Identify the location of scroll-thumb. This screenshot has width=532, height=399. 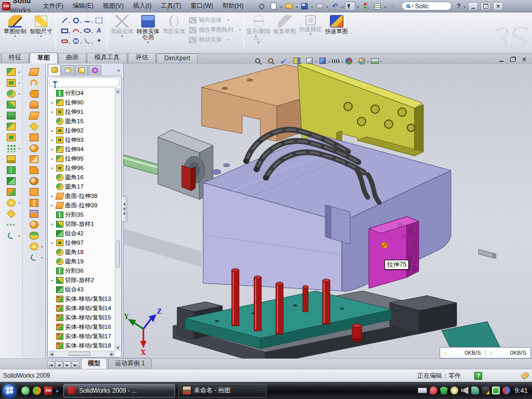
(118, 254).